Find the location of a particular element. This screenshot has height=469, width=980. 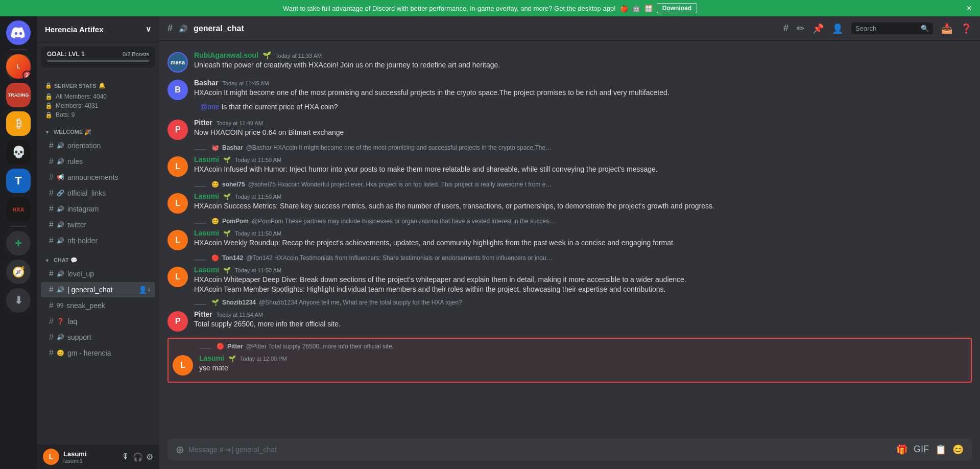

message-with-reply-5: 🌱 Shozib1234 @Shozib1234 Anyone tell me,… is located at coordinates (570, 316).